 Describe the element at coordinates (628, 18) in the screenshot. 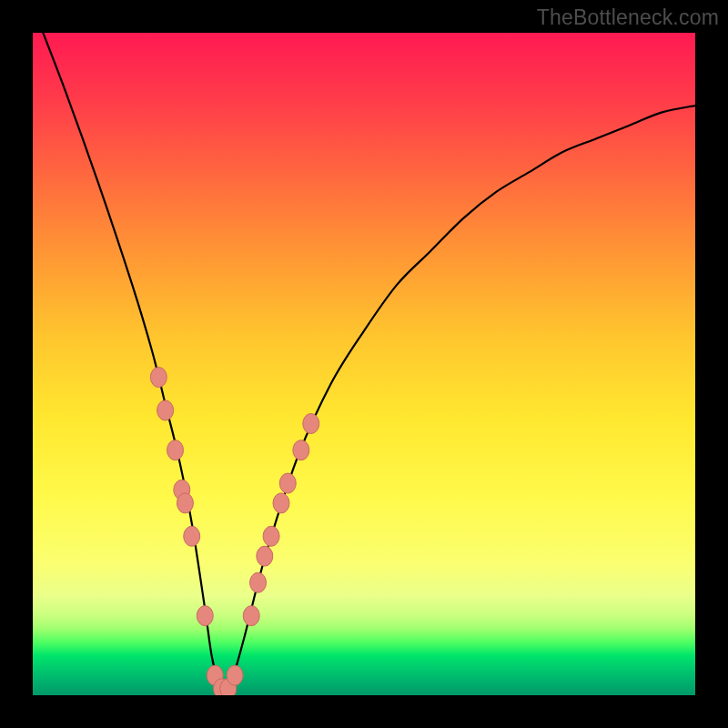

I see `watermark-text: TheBottleneck.com` at that location.